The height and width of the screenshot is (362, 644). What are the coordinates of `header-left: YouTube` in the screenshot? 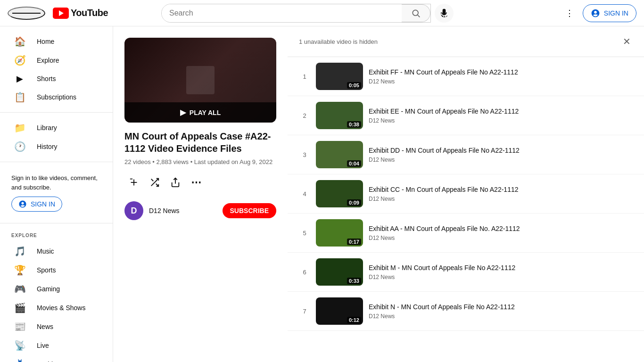 It's located at (58, 13).